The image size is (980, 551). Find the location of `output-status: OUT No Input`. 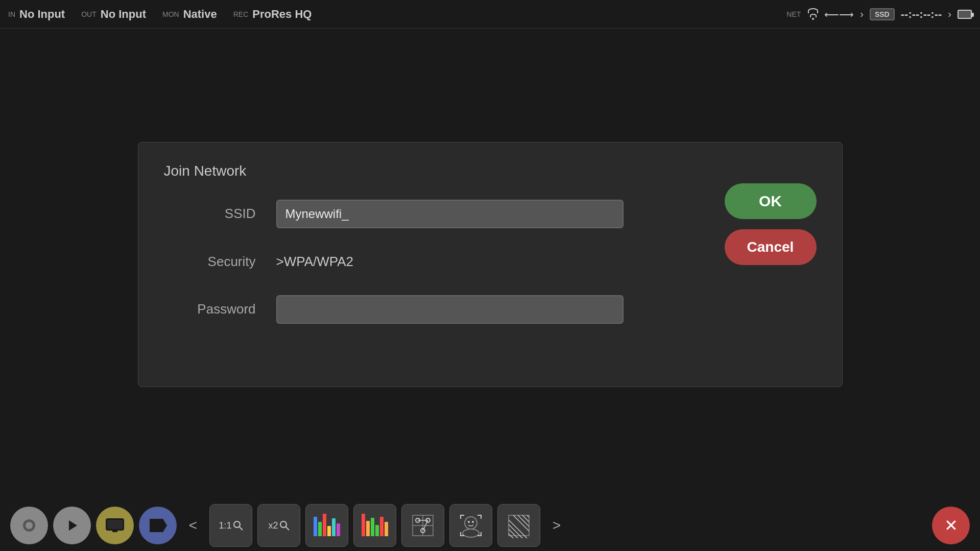

output-status: OUT No Input is located at coordinates (113, 14).